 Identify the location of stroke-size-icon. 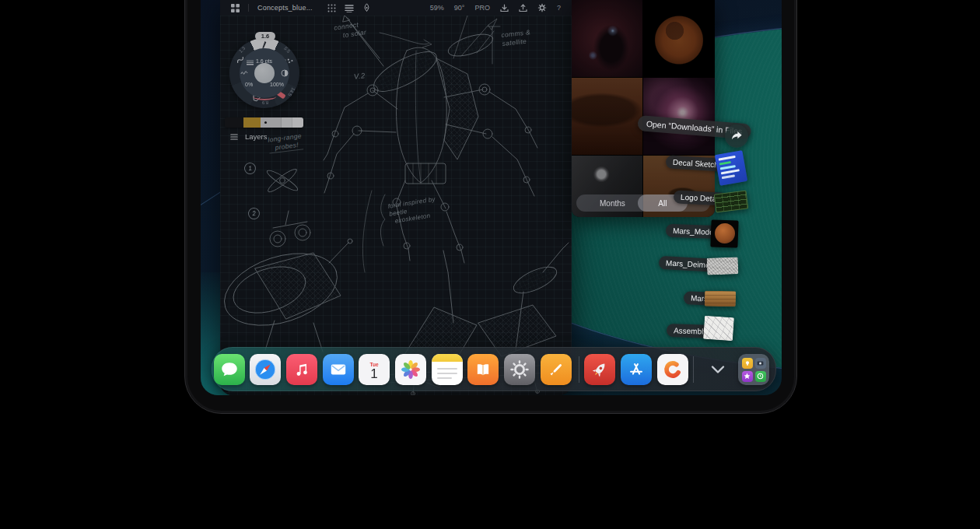
(250, 62).